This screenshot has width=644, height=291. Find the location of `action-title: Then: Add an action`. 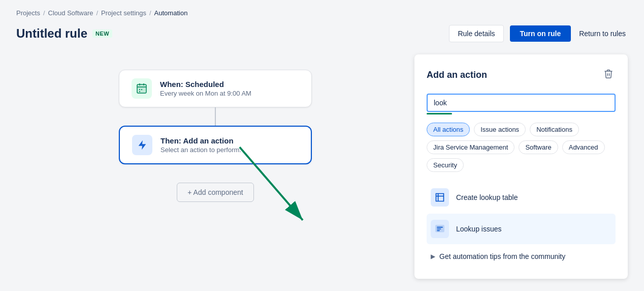

action-title: Then: Add an action is located at coordinates (201, 140).